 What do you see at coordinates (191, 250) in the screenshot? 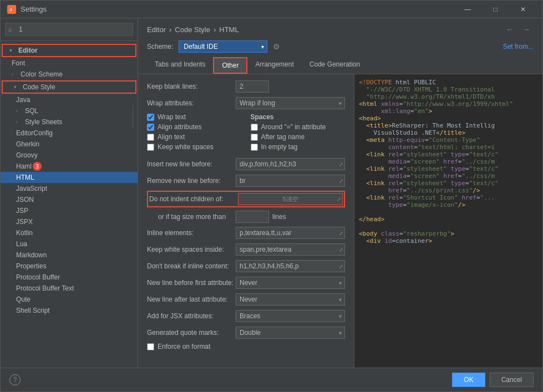
I see `keep-white-spaces-inside-label: Keep white spaces inside:` at bounding box center [191, 250].